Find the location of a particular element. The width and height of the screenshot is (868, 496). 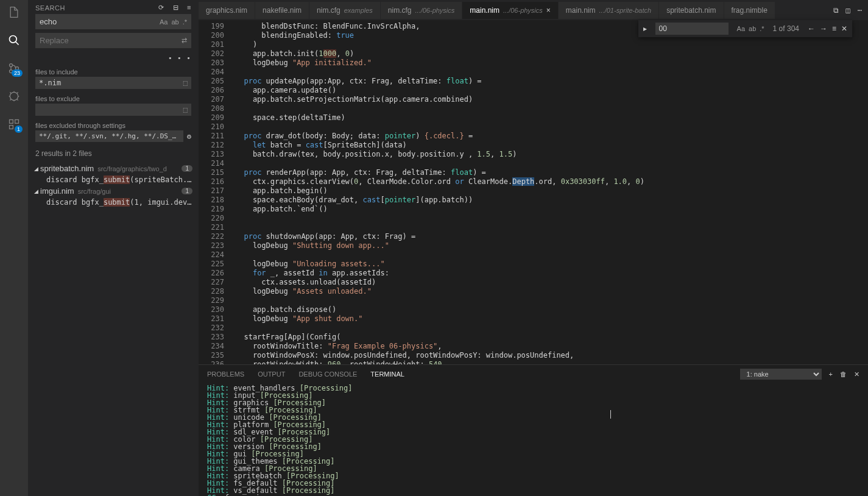

find-widget: ▸ 00 Aaab.* 1 of 304 ← → ≡ ✕ is located at coordinates (746, 29).